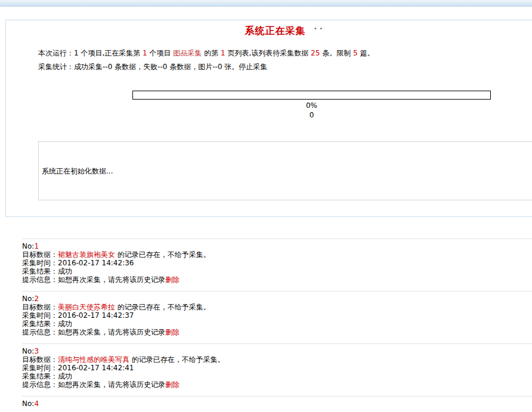 The width and height of the screenshot is (532, 412). What do you see at coordinates (160, 53) in the screenshot?
I see `run-text-2: 个项目` at bounding box center [160, 53].